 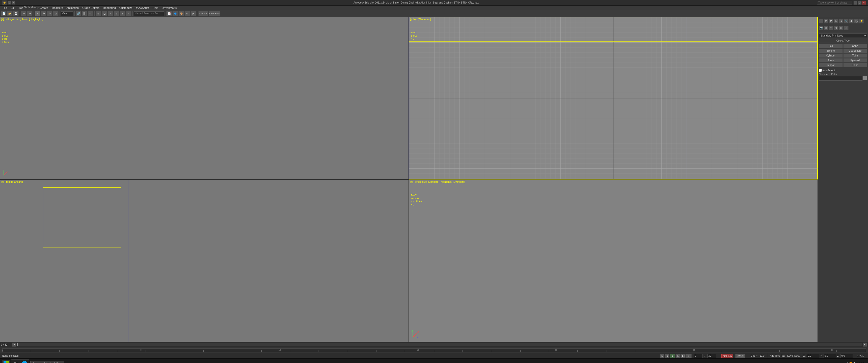 I want to click on anim-go-start: |◀, so click(x=662, y=356).